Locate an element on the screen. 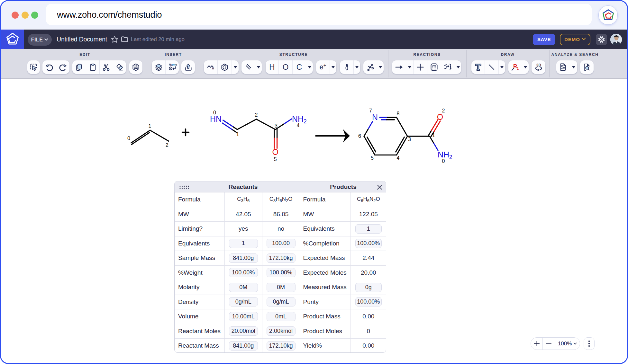 This screenshot has height=364, width=628. svg-text: 7 is located at coordinates (370, 111).